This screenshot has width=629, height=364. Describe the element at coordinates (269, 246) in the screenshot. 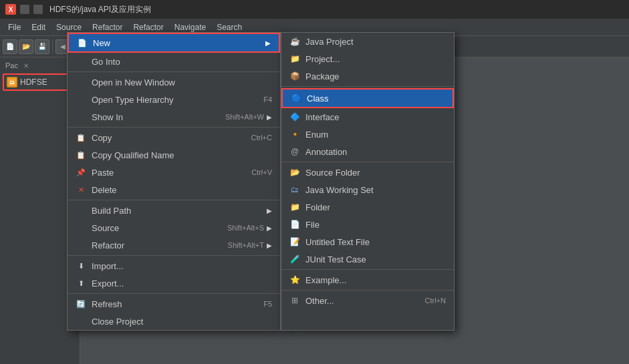

I see `refactor-arrow-icon: ▶` at that location.